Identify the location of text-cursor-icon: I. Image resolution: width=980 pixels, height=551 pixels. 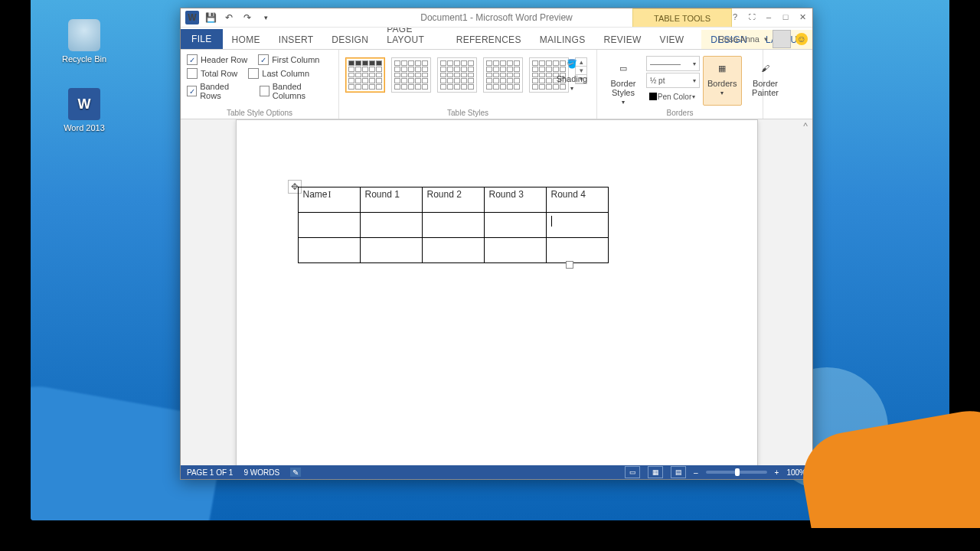
(330, 194).